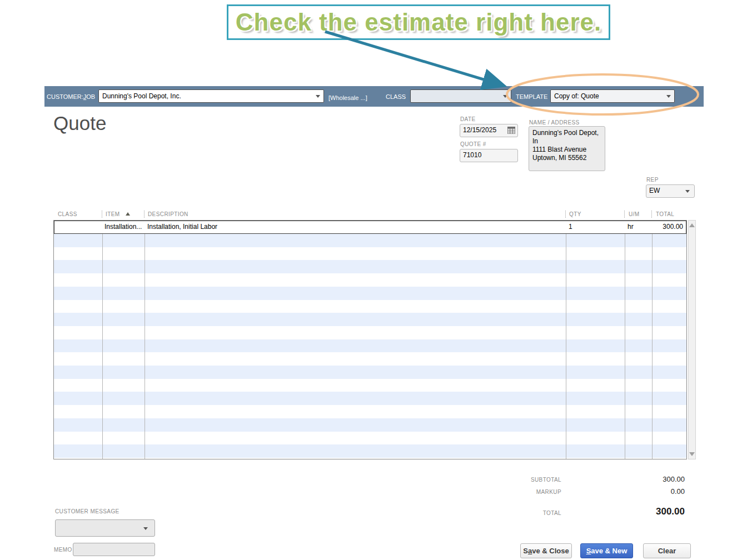  What do you see at coordinates (609, 551) in the screenshot?
I see `save-new-label-post: ave & New` at bounding box center [609, 551].